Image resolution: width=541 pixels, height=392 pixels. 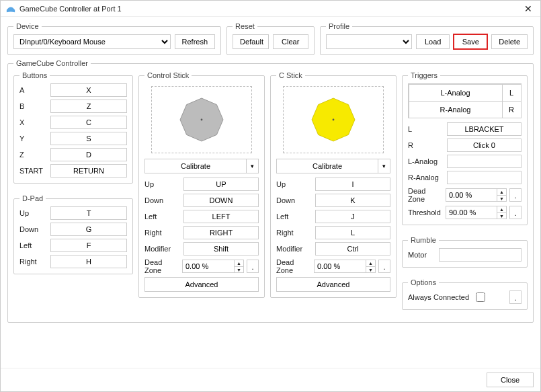 What do you see at coordinates (339, 26) in the screenshot?
I see `profile-legend: Profile` at bounding box center [339, 26].